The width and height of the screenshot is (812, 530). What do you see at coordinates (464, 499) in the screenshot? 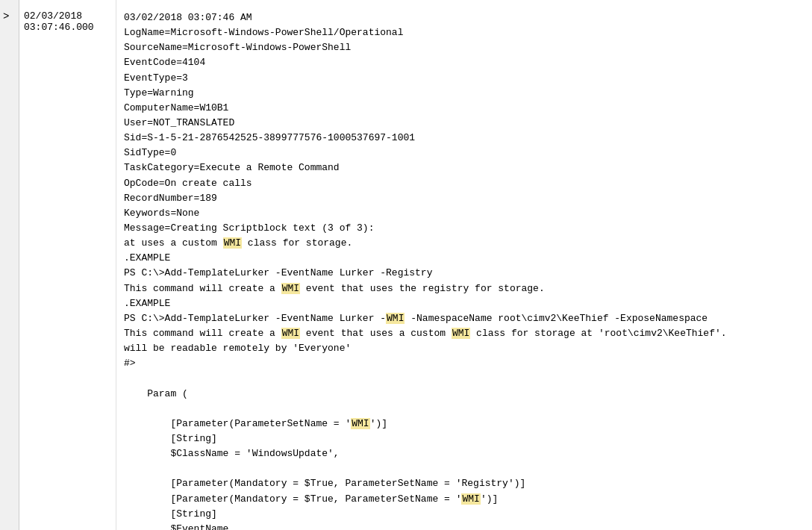
I see `log-line-mandatory-wmi: [Parameter(Mandatory = $True, ParameterS…` at bounding box center [464, 499].